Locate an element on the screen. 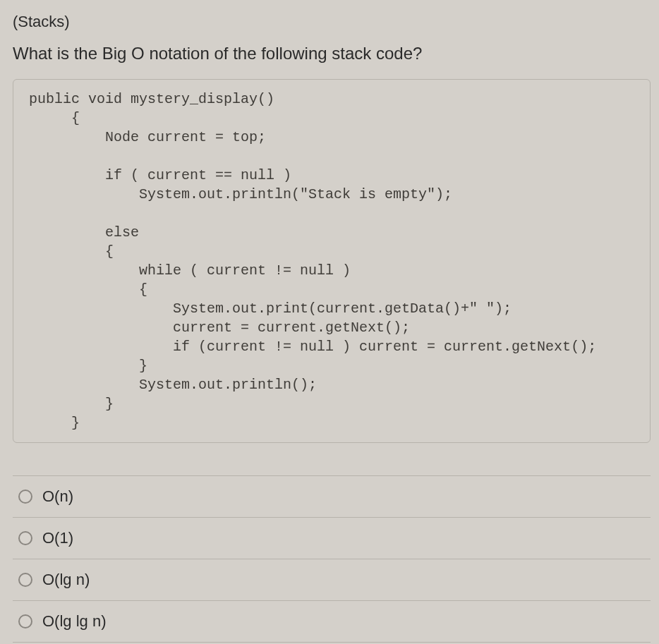 This screenshot has width=659, height=644. option-o-lg-n: O(lg n) is located at coordinates (332, 580).